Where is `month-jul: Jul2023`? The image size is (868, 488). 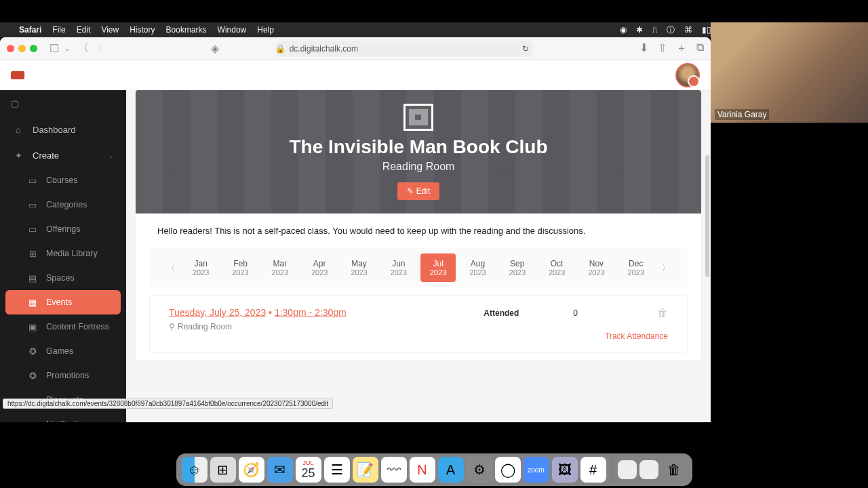
month-jul: Jul2023 is located at coordinates (438, 268).